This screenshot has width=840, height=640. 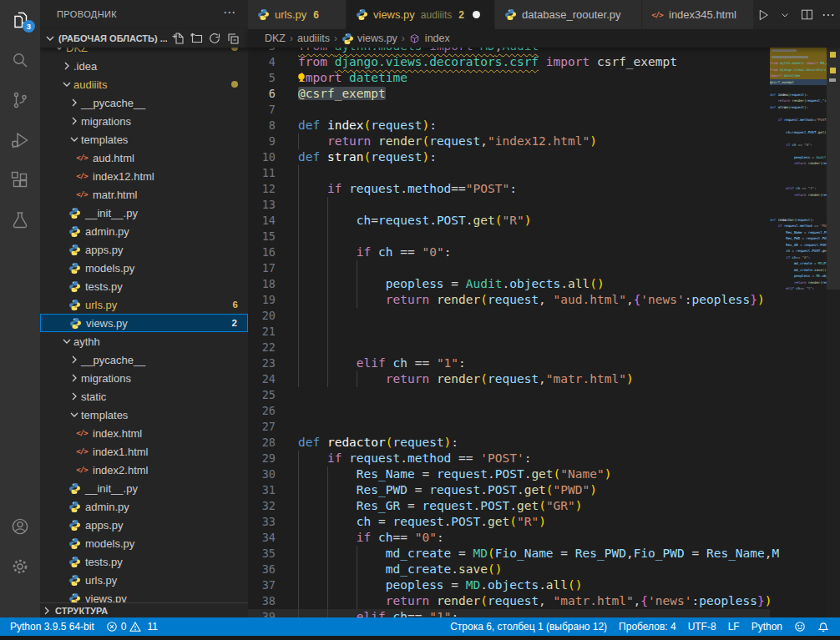 I want to click on code-line-15: 15, so click(x=509, y=237).